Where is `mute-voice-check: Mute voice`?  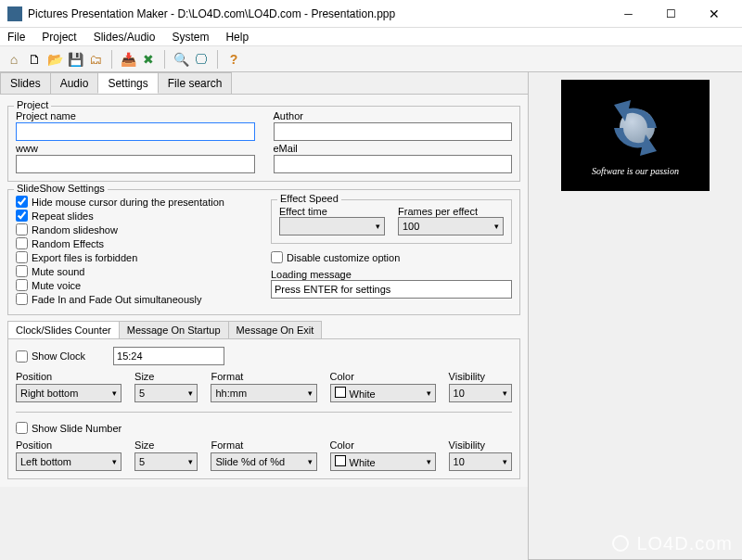 mute-voice-check: Mute voice is located at coordinates (137, 286).